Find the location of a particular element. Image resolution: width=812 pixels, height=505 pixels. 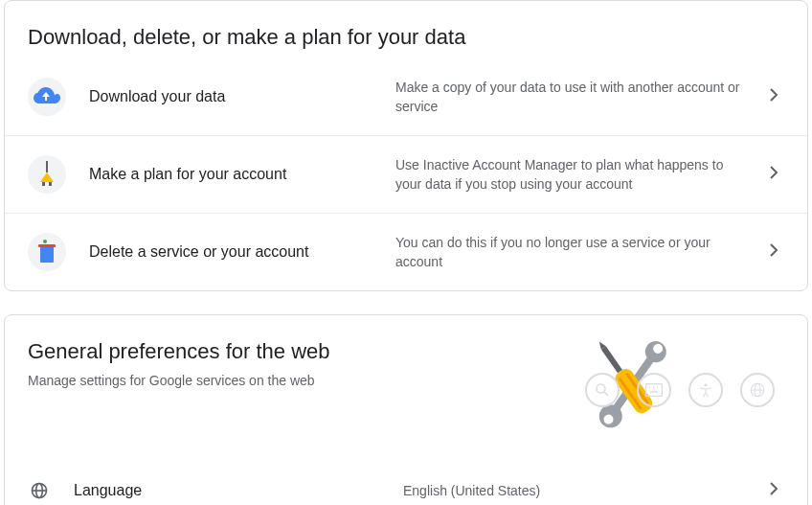

row-value: English (United States) is located at coordinates (582, 491).